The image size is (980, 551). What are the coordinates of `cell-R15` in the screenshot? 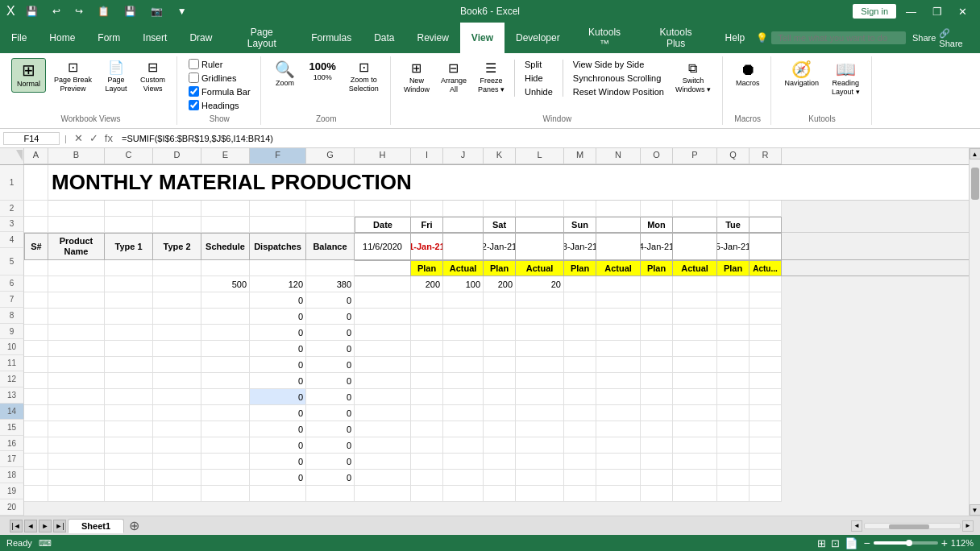 It's located at (766, 413).